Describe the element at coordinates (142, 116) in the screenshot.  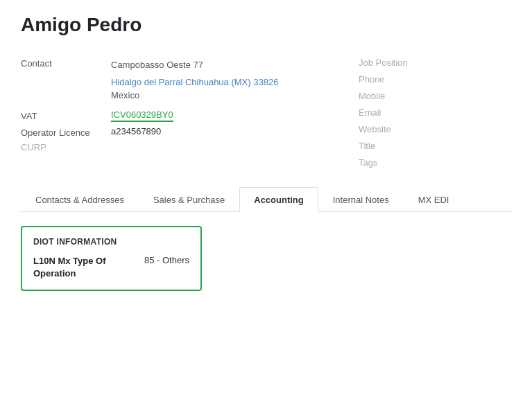
I see `vat-value: ICV060329BY0` at that location.